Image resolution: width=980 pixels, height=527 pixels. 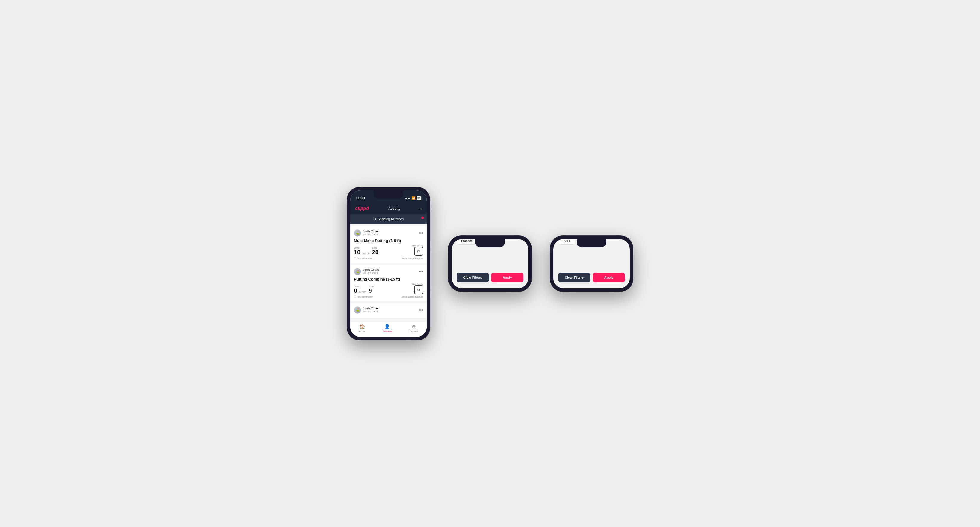 I want to click on home-icon-1: 🏠, so click(x=362, y=327).